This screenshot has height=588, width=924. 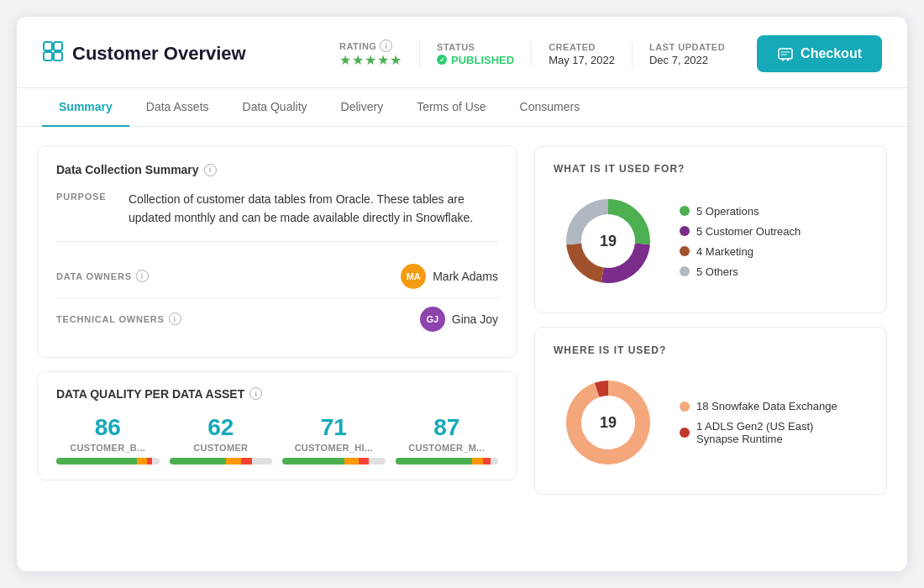 What do you see at coordinates (277, 319) in the screenshot?
I see `technical-owners-row: TECHNICAL OWNERS i GJ Gina Joy` at bounding box center [277, 319].